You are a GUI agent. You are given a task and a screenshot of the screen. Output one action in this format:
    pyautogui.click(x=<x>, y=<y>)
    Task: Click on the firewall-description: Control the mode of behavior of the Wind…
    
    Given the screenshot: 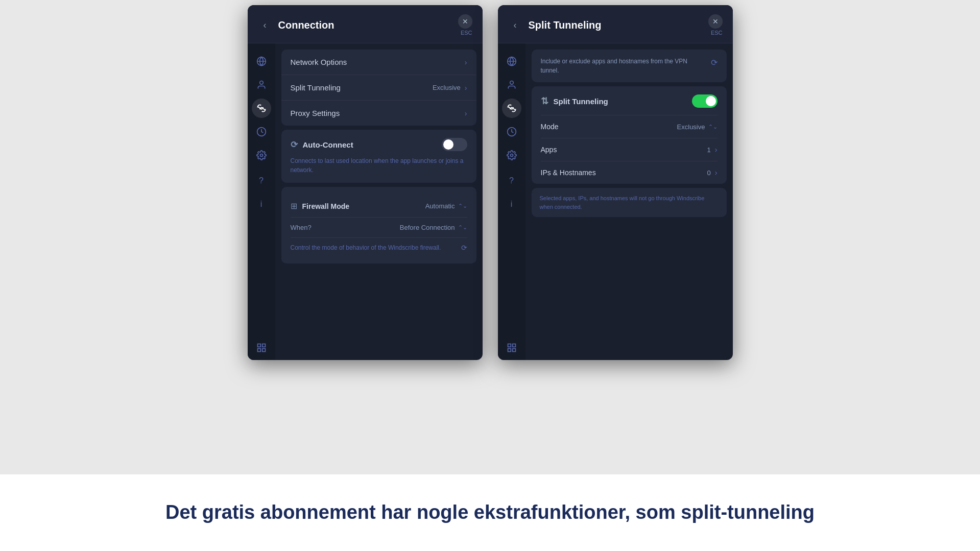 What is the action you would take?
    pyautogui.click(x=366, y=248)
    